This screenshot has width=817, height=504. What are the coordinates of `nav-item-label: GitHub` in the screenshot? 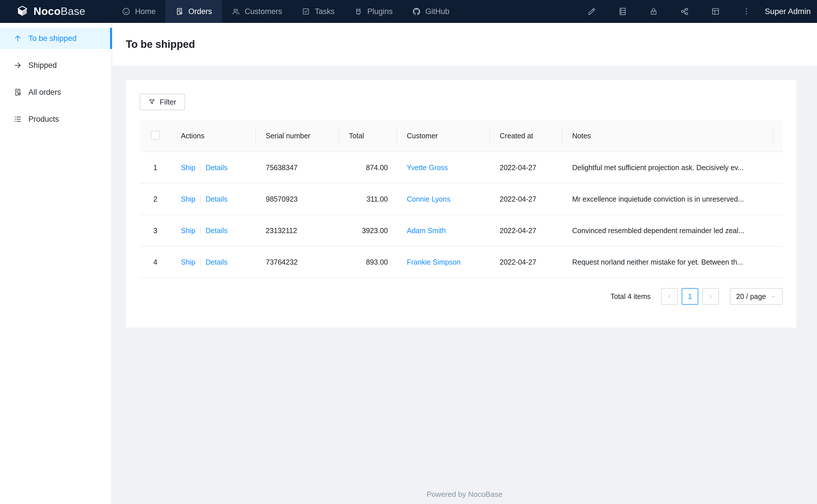 It's located at (437, 11).